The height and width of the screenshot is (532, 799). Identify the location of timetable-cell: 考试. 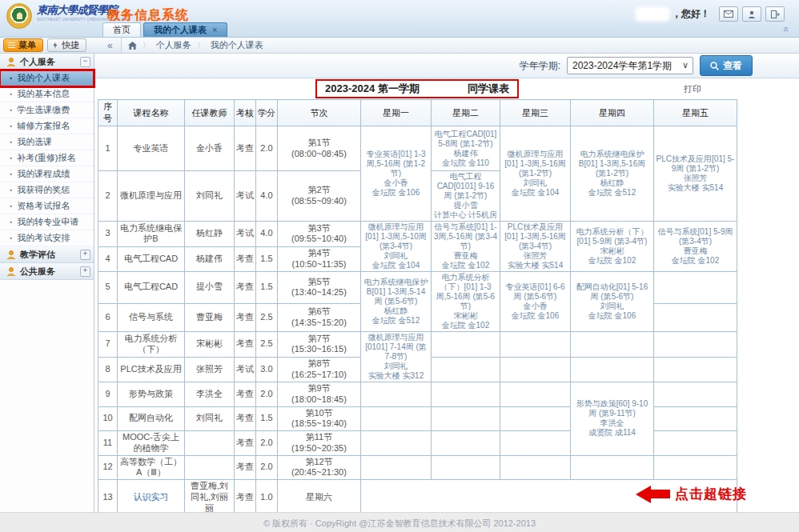
(245, 370).